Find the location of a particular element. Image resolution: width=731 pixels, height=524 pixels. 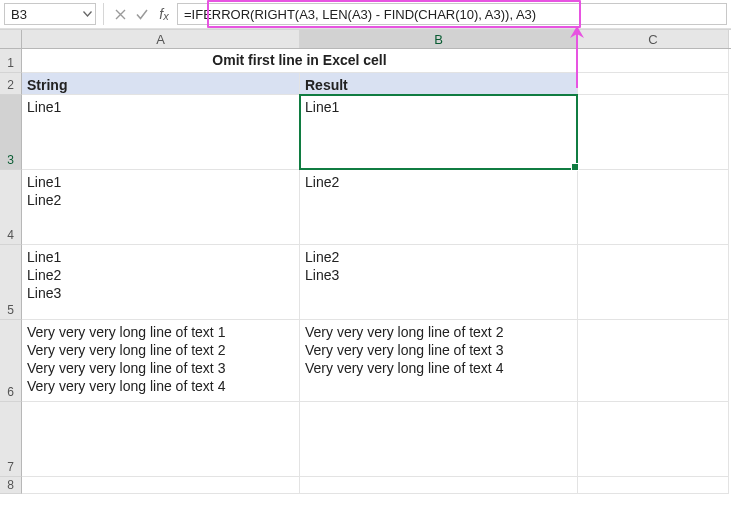

cell-c3 is located at coordinates (654, 132).